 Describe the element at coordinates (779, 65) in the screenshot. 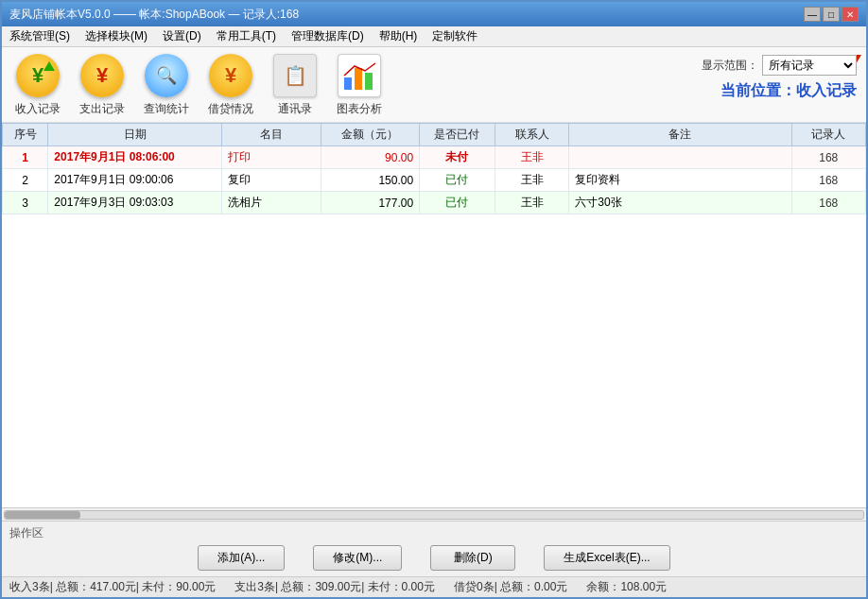

I see `display-range-control: 显示范围： 所有记录 今日 本周 本月 本年` at that location.